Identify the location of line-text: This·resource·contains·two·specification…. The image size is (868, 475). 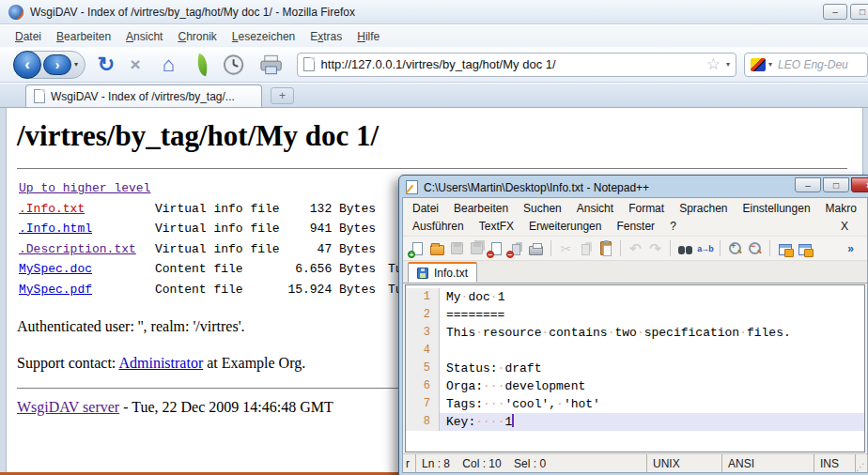
(652, 332).